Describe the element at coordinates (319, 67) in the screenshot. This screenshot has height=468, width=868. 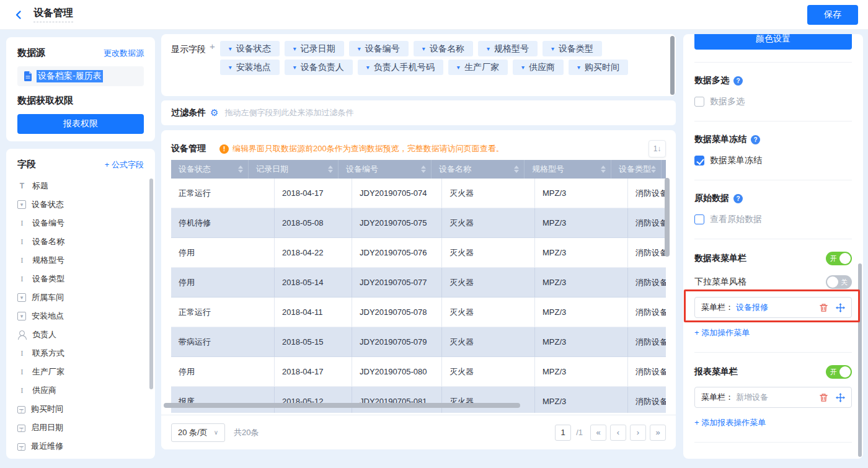
I see `display-field-chip: ▾ 设备负责人` at that location.